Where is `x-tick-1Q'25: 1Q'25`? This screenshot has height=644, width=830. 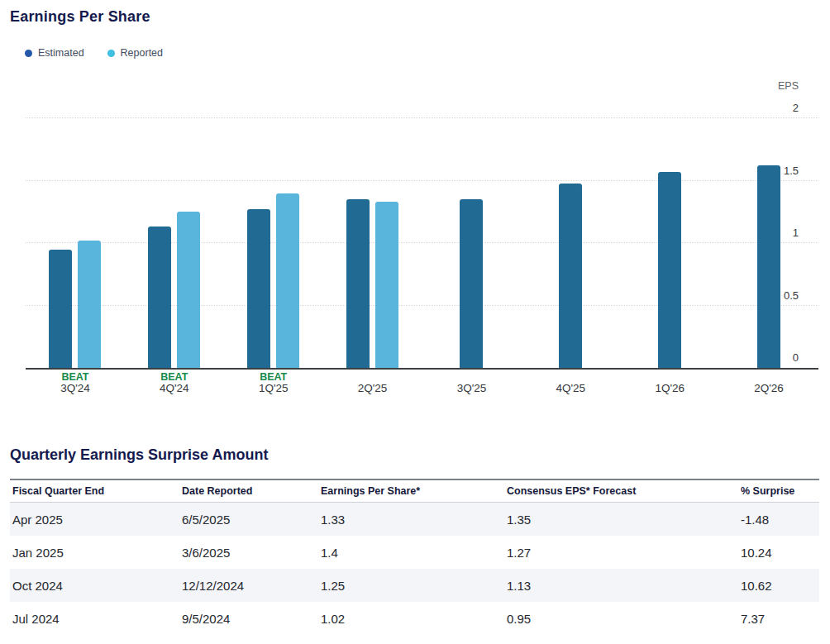 x-tick-1Q'25: 1Q'25 is located at coordinates (274, 389).